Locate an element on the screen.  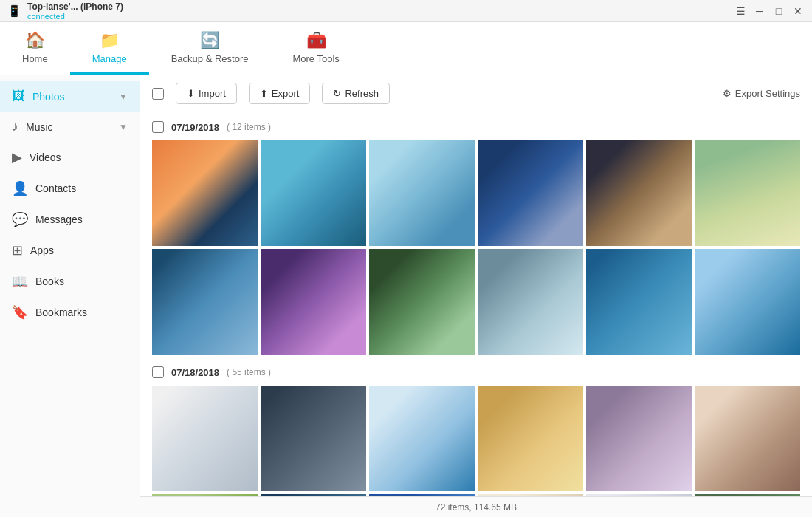
import-button: ⬇ Import is located at coordinates (207, 93).